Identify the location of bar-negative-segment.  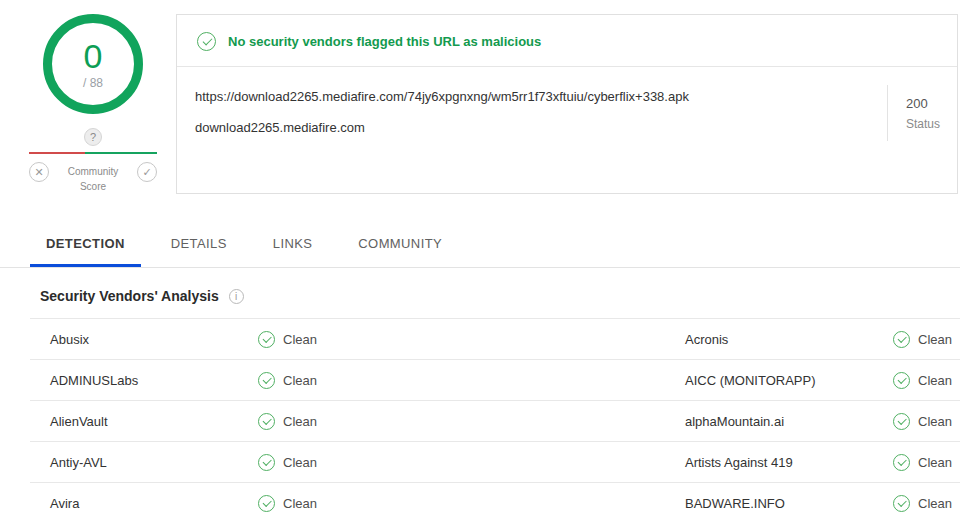
(57, 153).